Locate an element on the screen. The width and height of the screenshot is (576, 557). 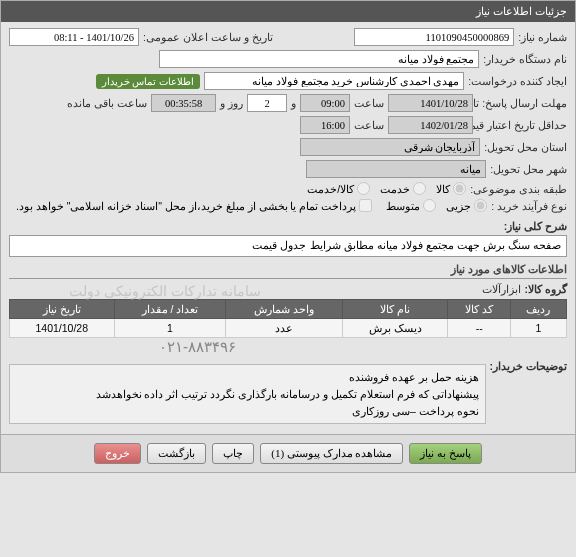
table-header: کد کالا is located at coordinates (480, 310).